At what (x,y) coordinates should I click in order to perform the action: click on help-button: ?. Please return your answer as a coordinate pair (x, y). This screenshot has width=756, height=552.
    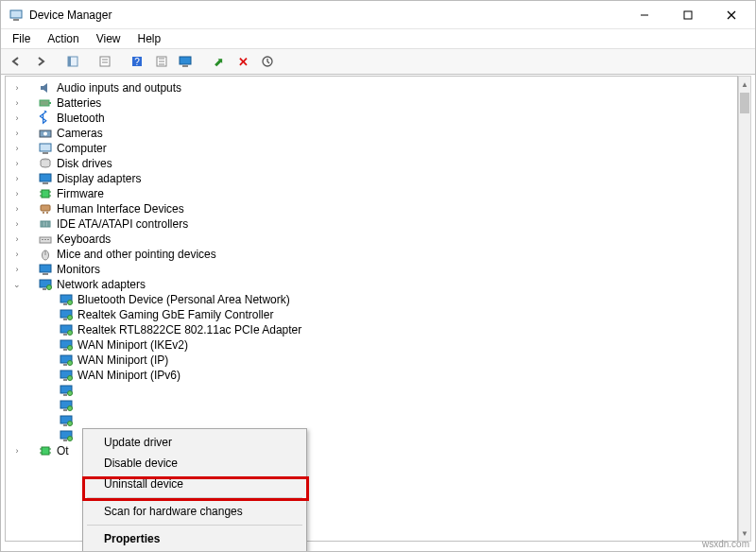
    Looking at the image, I should click on (137, 61).